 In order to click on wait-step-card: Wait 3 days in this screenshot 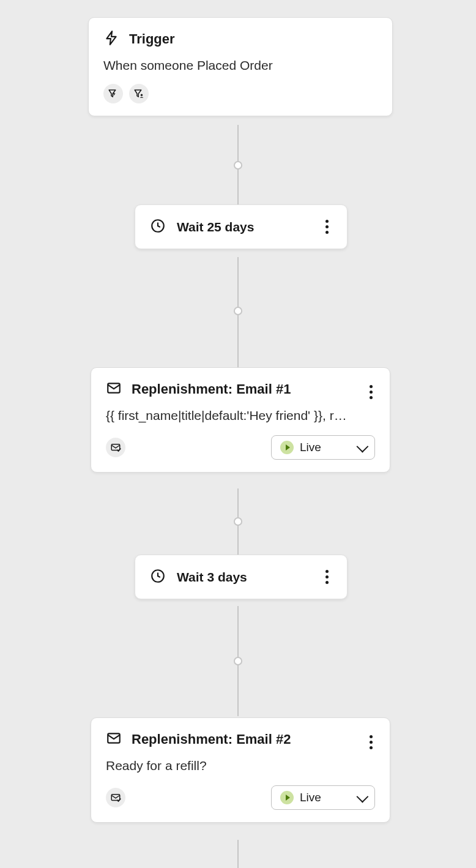, I will do `click(241, 577)`.